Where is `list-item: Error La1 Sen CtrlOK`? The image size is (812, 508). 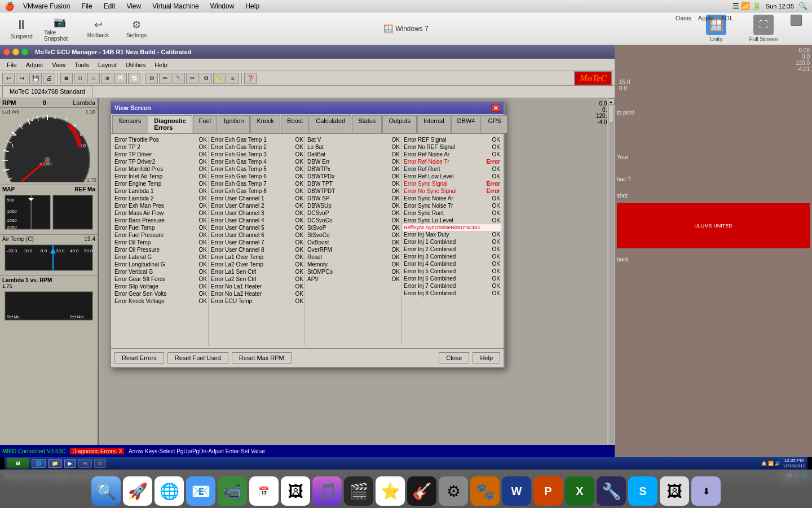
list-item: Error La1 Sen CtrlOK is located at coordinates (257, 272).